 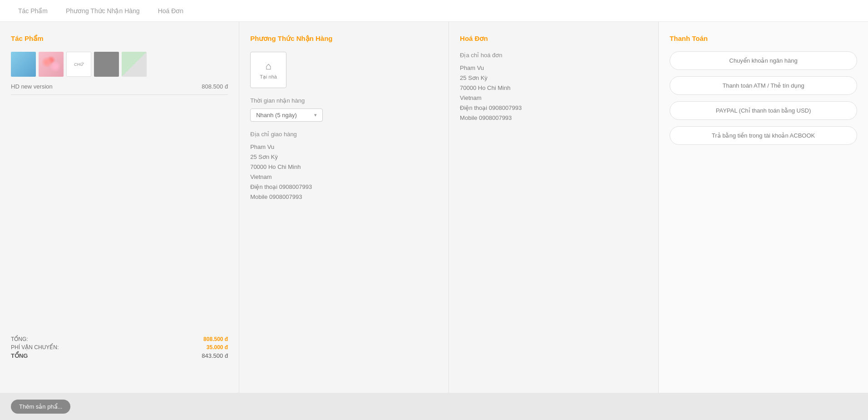 I want to click on invoice-address-label: Địa chỉ hoá đơn, so click(x=554, y=55).